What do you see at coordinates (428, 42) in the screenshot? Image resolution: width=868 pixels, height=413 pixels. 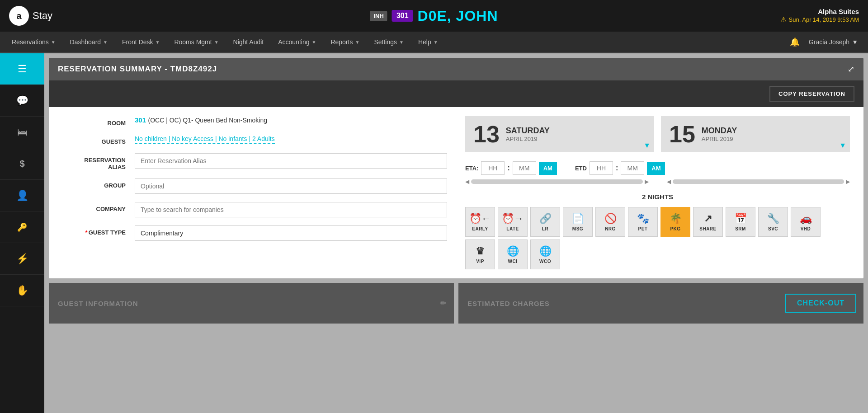 I see `nav-help: Help ▼` at bounding box center [428, 42].